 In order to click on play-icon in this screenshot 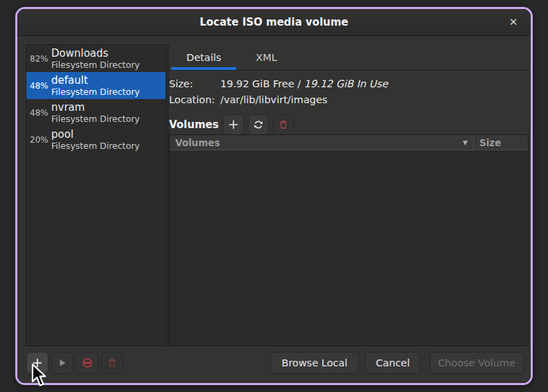, I will do `click(62, 363)`.